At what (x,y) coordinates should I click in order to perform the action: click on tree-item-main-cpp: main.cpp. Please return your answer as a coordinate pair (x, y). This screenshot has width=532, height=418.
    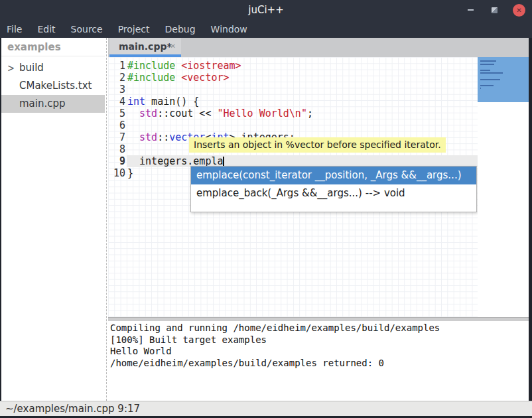
    Looking at the image, I should click on (53, 104).